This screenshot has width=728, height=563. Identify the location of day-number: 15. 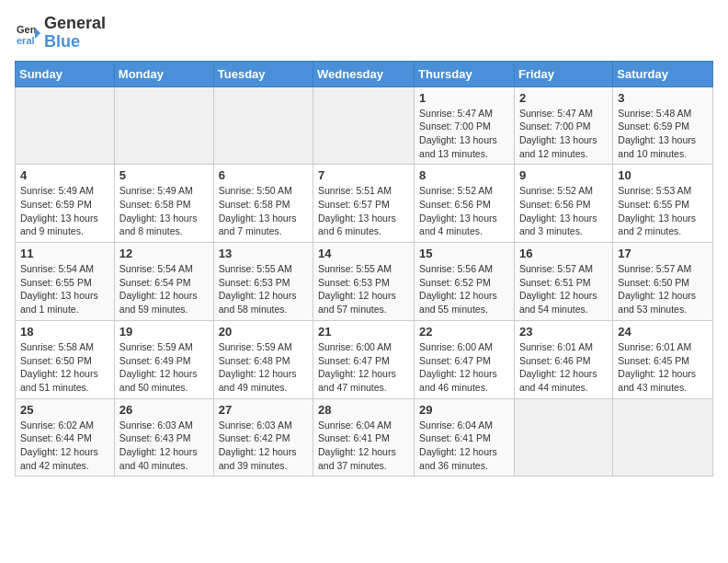
(464, 254).